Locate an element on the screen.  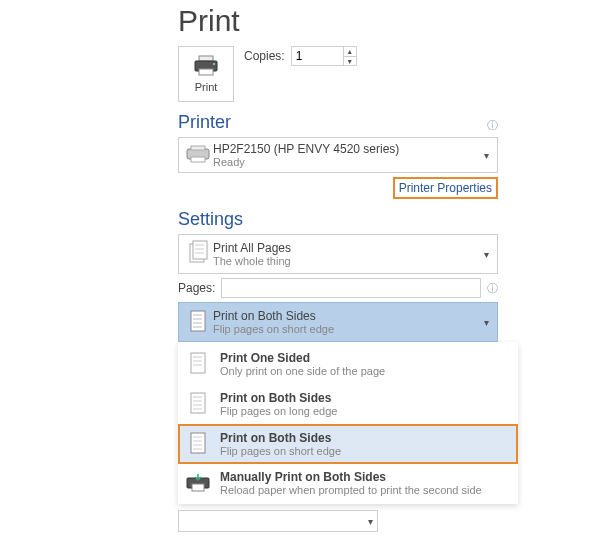
copies-label: Copies: is located at coordinates (264, 56).